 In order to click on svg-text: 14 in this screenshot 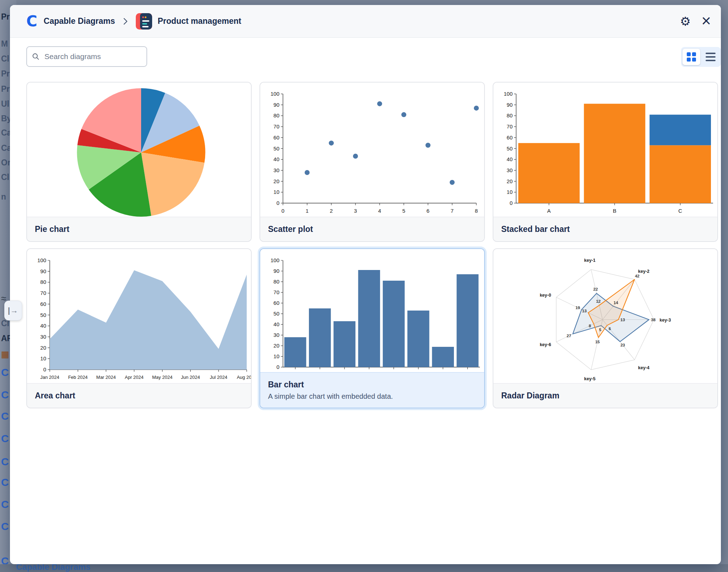, I will do `click(616, 303)`.